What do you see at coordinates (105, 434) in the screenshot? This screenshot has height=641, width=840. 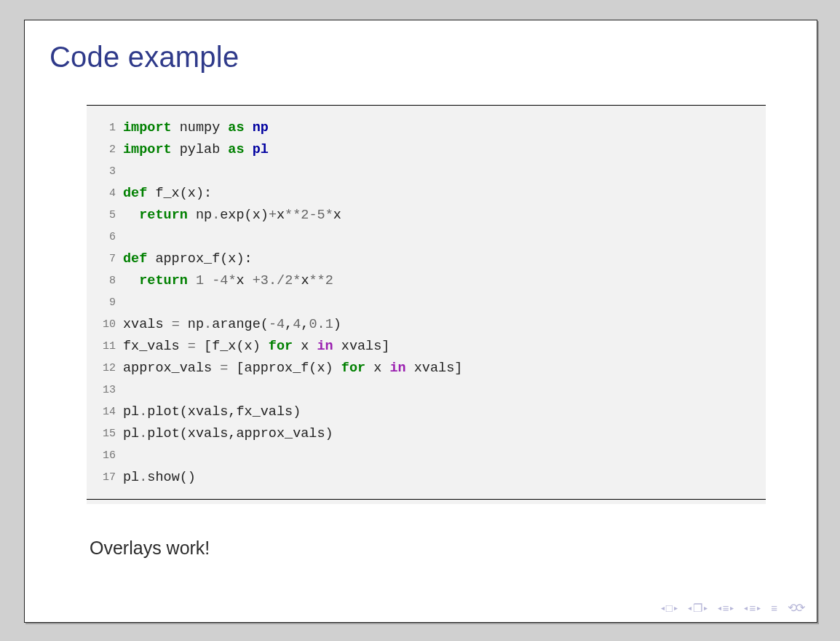 I see `line-number: 15` at bounding box center [105, 434].